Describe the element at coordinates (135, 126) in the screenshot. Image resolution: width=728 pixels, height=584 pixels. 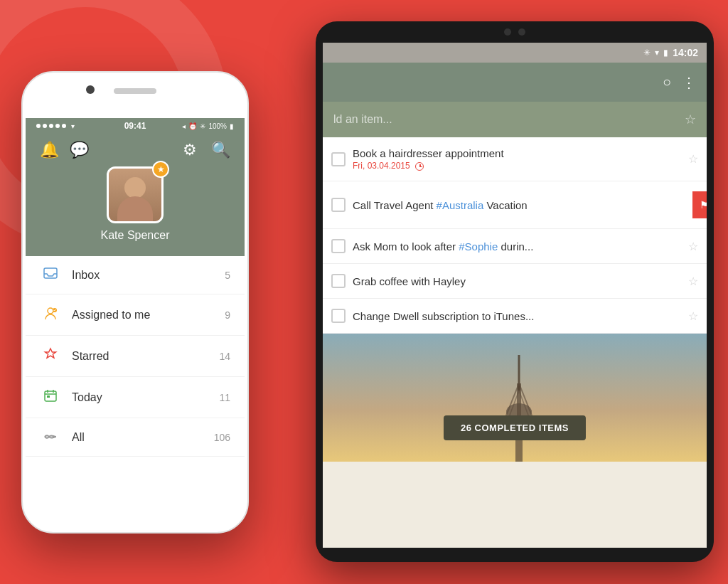
I see `phone-status-bar: ▾ 09:41 ◂ ⏰ ✳ 100% ▮` at that location.